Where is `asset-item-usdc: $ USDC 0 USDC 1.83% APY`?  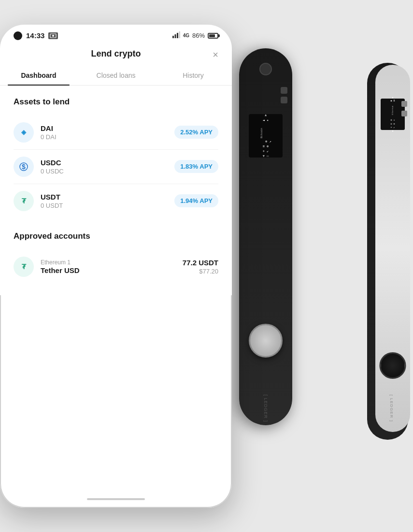
asset-item-usdc: $ USDC 0 USDC 1.83% APY is located at coordinates (116, 167).